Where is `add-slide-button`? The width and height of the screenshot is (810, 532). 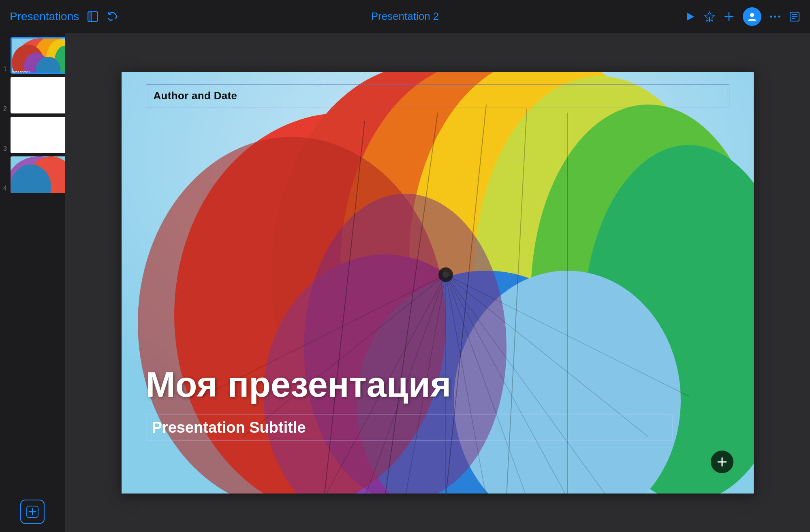 add-slide-button is located at coordinates (32, 512).